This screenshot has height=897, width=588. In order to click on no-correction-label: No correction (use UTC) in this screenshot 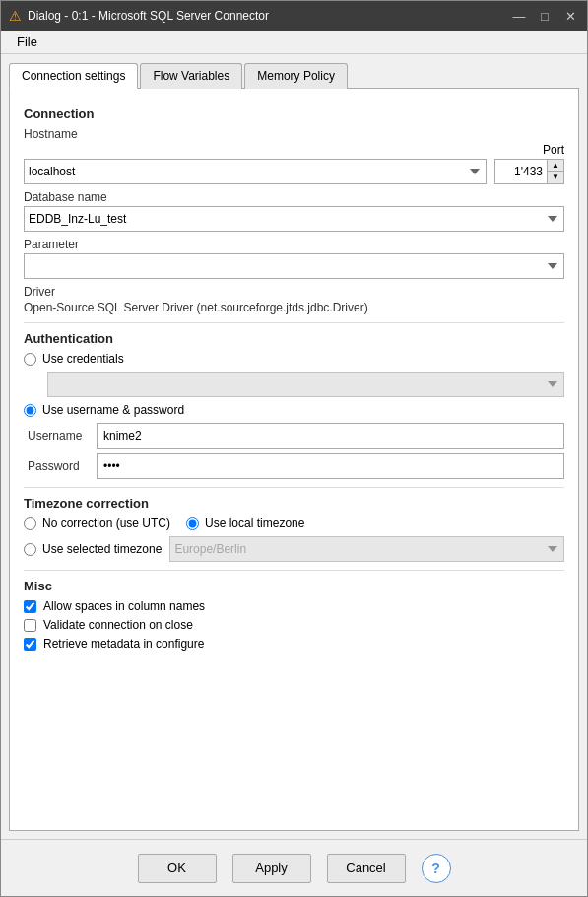, I will do `click(106, 523)`.